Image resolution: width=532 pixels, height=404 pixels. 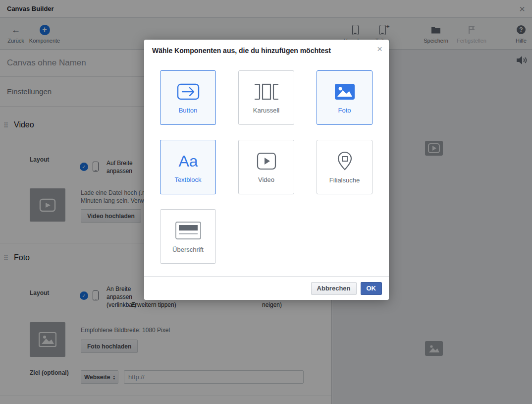 What do you see at coordinates (266, 179) in the screenshot?
I see `card-label: Video` at bounding box center [266, 179].